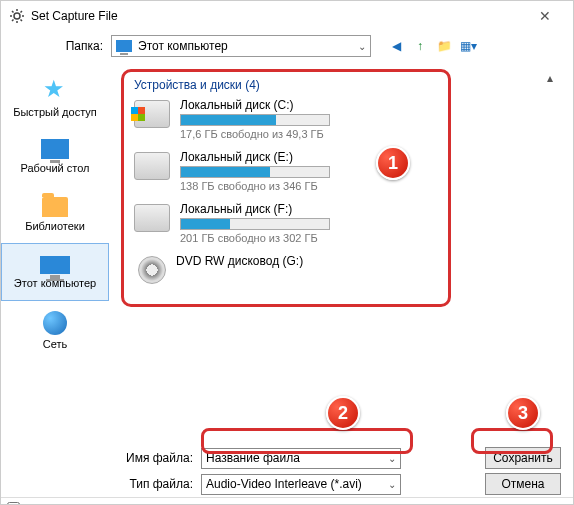  Describe the element at coordinates (241, 46) in the screenshot. I see `folder-select: Этот компьютер ⌄` at that location.